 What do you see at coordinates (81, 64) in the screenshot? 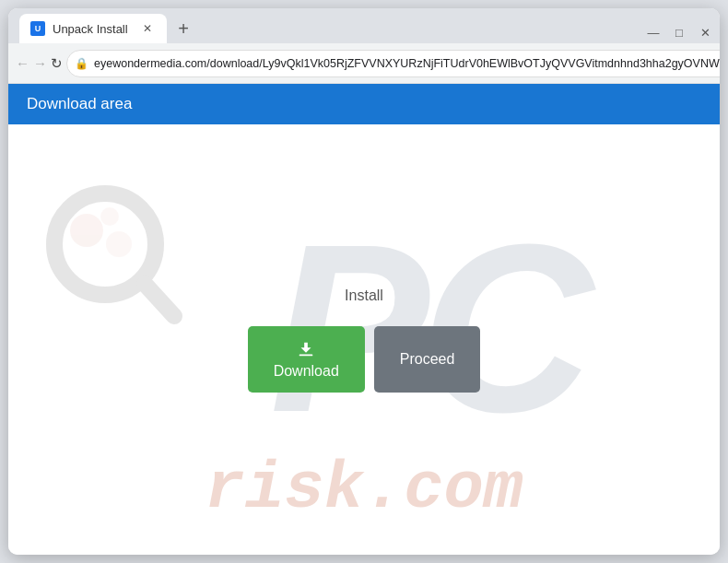
I see `lock-icon: 🔒` at bounding box center [81, 64].